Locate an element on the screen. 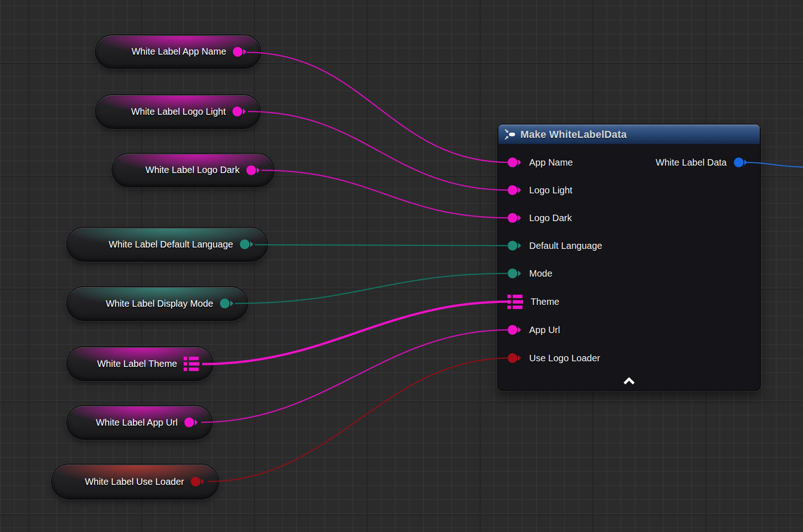 This screenshot has height=532, width=803. make-struct-icon is located at coordinates (510, 134).